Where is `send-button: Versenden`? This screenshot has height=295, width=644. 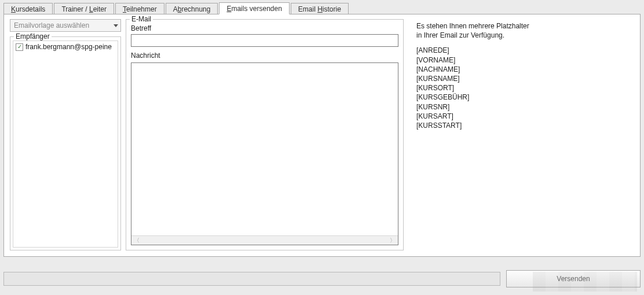
send-button: Versenden is located at coordinates (573, 279).